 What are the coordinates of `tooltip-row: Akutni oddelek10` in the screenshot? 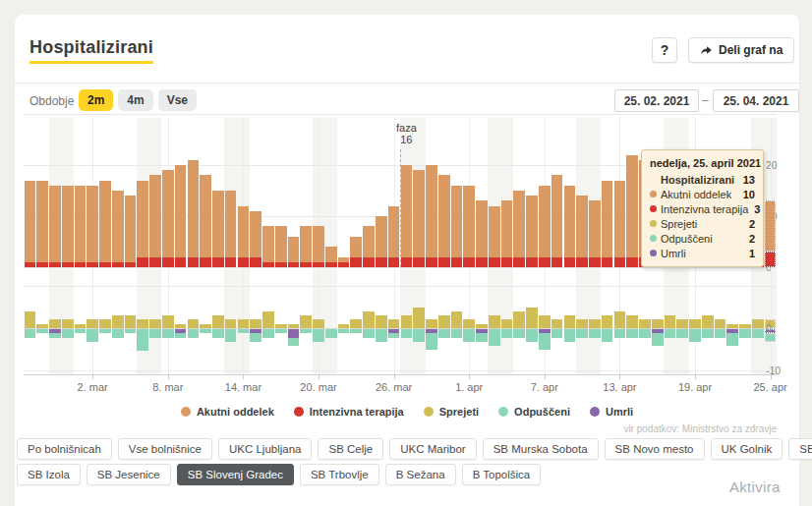 It's located at (702, 195).